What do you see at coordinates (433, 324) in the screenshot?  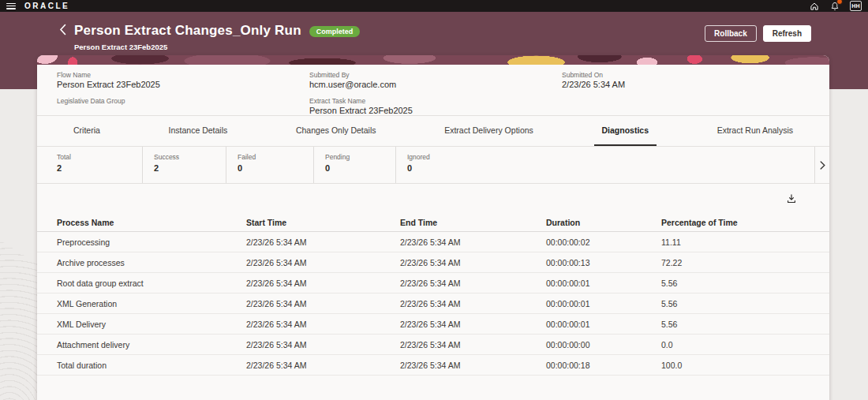 I see `table-row: XML Delivery 2/23/26 5:34 AM 2/23/26 5:3…` at bounding box center [433, 324].